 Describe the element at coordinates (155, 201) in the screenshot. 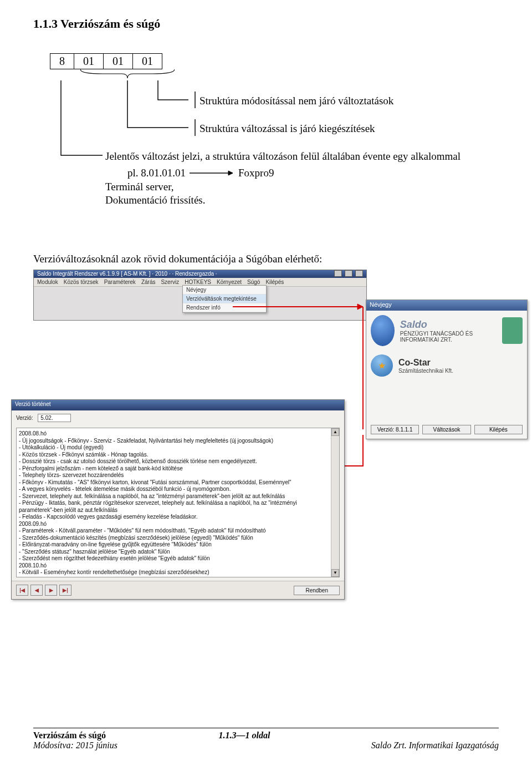

I see `line3e: Dokumentáció frissítés.` at that location.